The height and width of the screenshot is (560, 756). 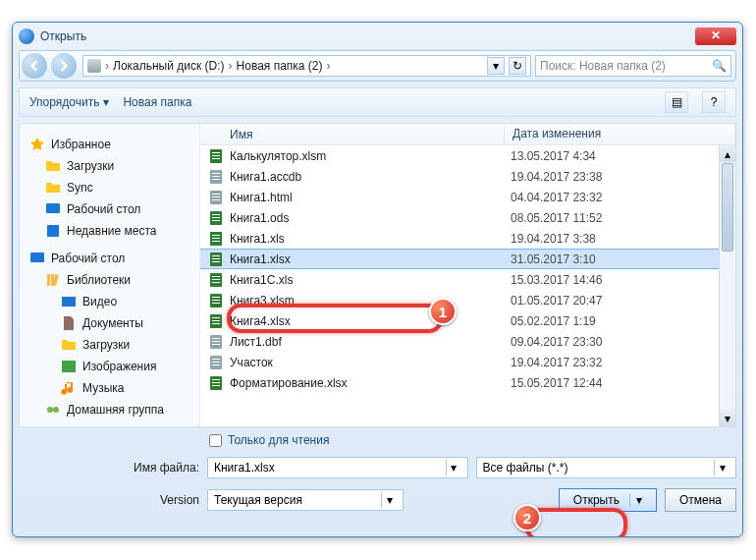 What do you see at coordinates (110, 188) in the screenshot?
I see `sidebar-item-sync: Sync` at bounding box center [110, 188].